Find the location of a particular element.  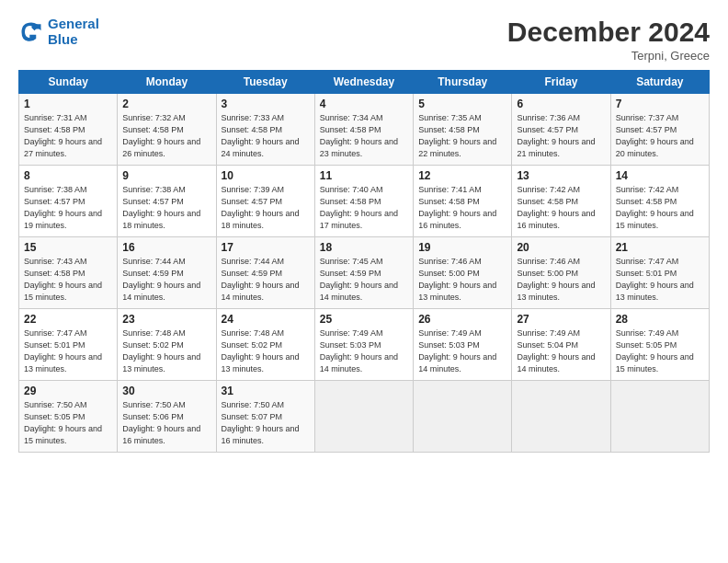

logo-text: General Blue is located at coordinates (74, 31).